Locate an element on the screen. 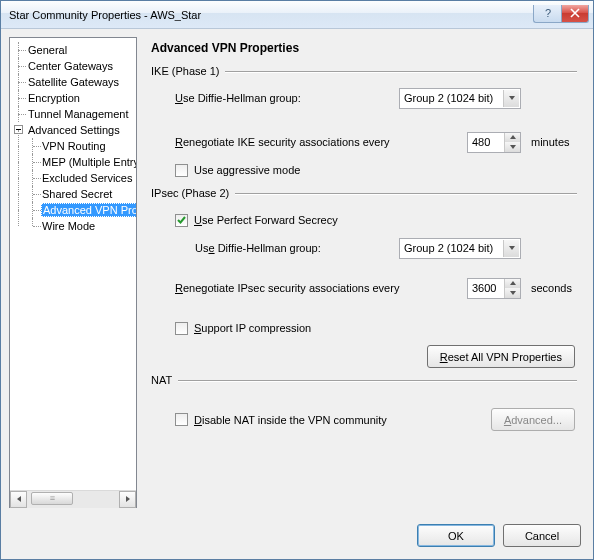 The image size is (594, 560). tree-item-advanced-settings: Advanced Settings is located at coordinates (75, 130).